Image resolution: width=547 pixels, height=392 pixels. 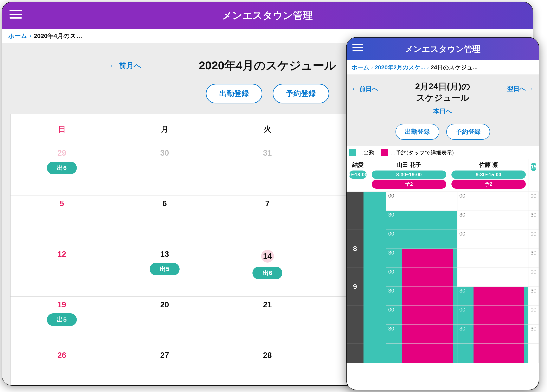 What do you see at coordinates (443, 98) in the screenshot?
I see `day-title-line2: スケジュール` at bounding box center [443, 98].